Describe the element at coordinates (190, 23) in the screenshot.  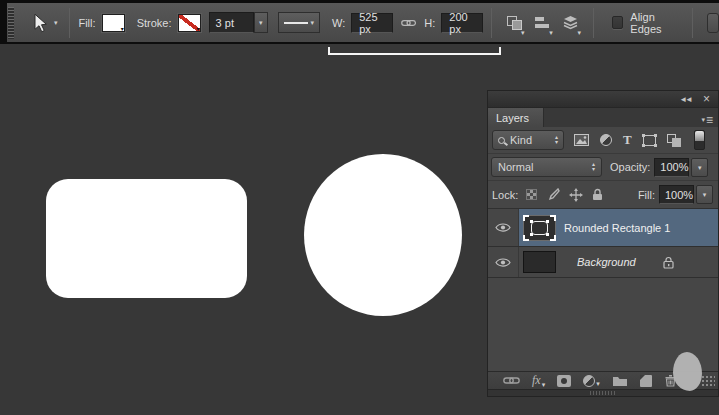
I see `stroke-swatch: ▾` at that location.